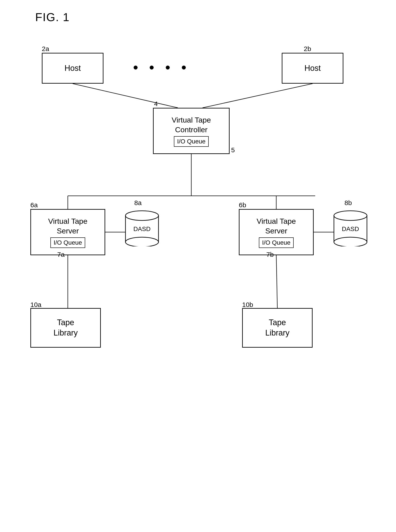  What do you see at coordinates (73, 69) in the screenshot?
I see `host-a-label: Host` at bounding box center [73, 69].